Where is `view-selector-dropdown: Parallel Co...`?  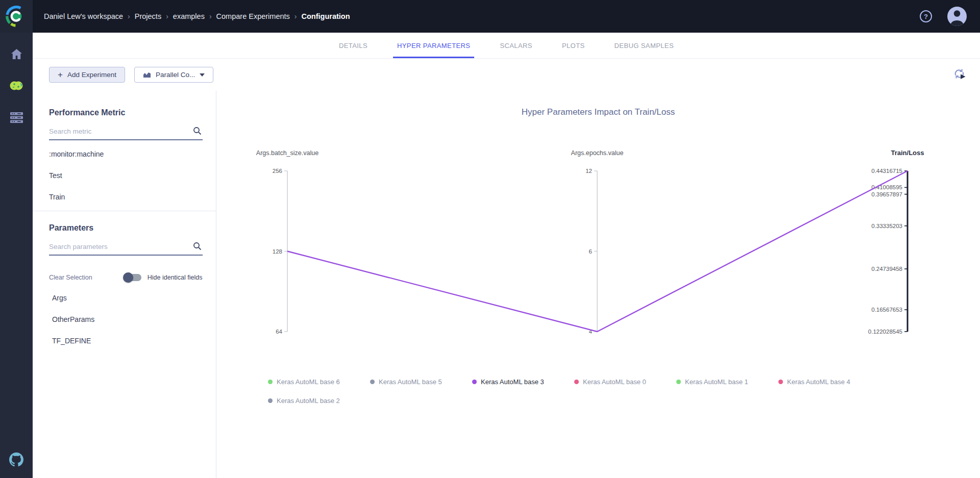 view-selector-dropdown: Parallel Co... is located at coordinates (174, 74).